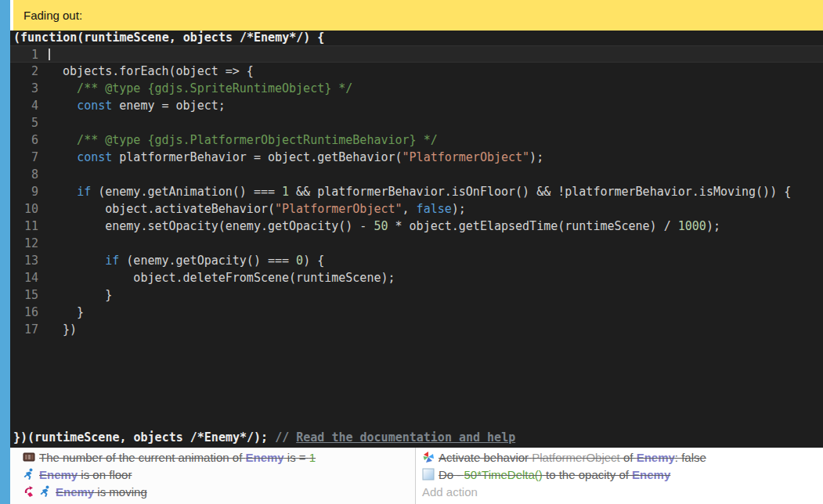 This screenshot has height=504, width=823. What do you see at coordinates (285, 437) in the screenshot?
I see `footer-comment-slashes: //` at bounding box center [285, 437].